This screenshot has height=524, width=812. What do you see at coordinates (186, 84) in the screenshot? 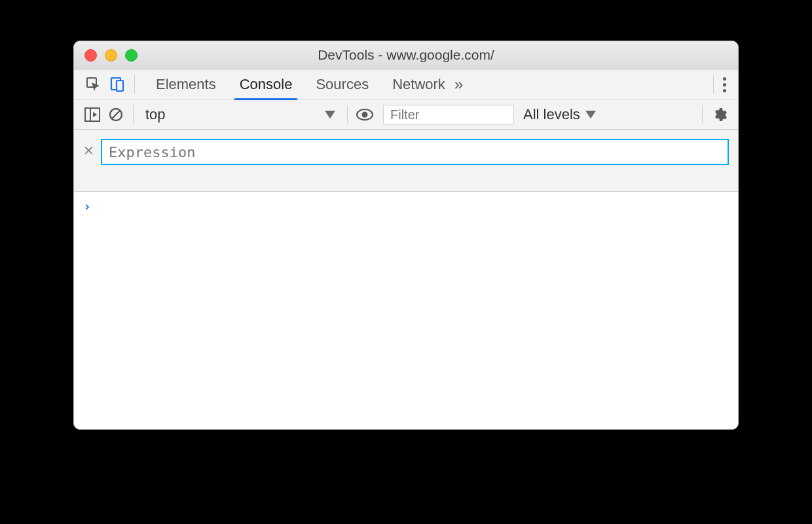
I see `tab-elements: Elements` at bounding box center [186, 84].